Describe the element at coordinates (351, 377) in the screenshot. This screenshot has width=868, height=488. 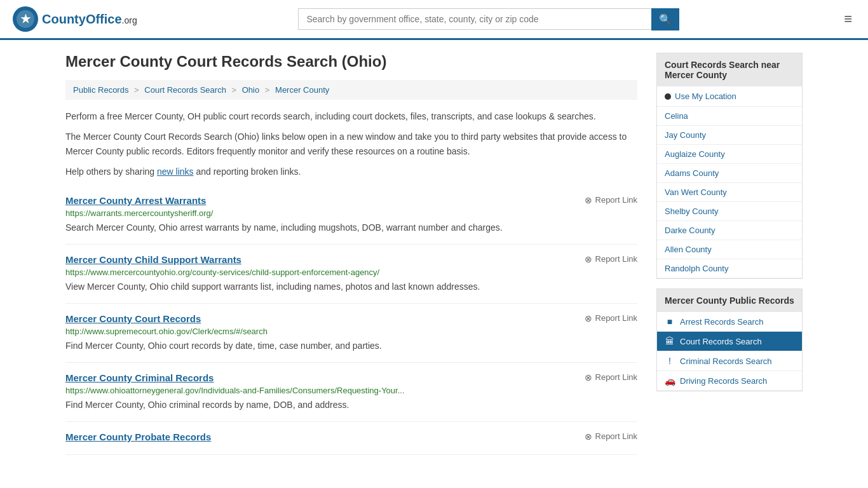
I see `record-header: Mercer County Criminal Records ⊗ Report …` at that location.